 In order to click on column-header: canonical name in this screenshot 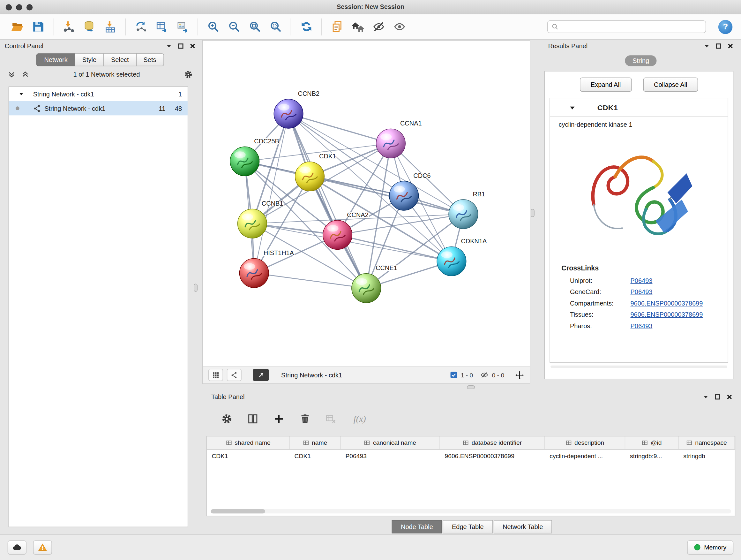, I will do `click(391, 443)`.